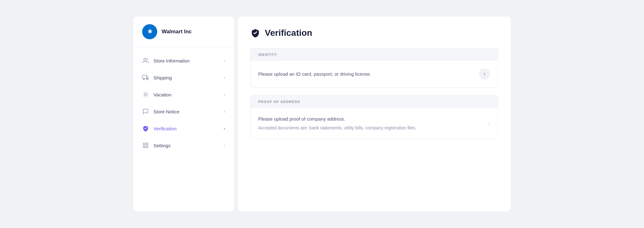 The image size is (644, 228). Describe the element at coordinates (150, 32) in the screenshot. I see `store-logo` at that location.